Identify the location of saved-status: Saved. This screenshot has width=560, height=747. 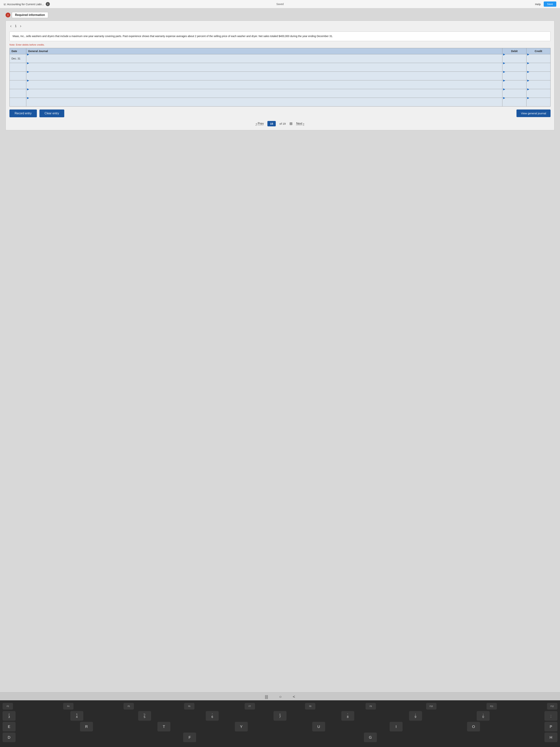
(280, 4).